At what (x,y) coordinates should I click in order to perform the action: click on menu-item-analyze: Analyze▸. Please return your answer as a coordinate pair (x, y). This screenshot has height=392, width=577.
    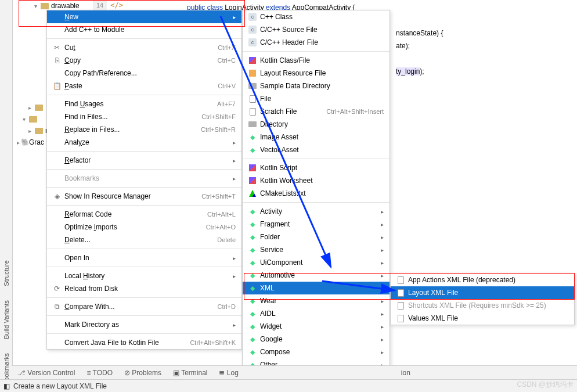
    Looking at the image, I should click on (144, 142).